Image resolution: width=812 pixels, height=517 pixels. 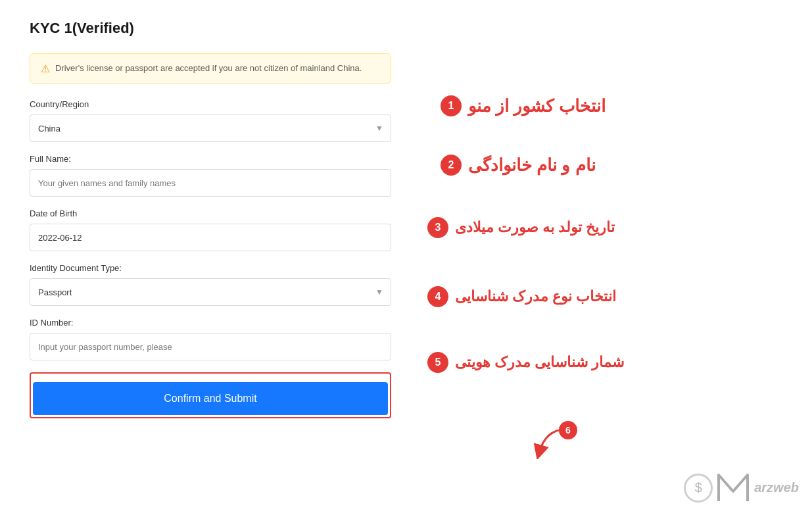 What do you see at coordinates (210, 128) in the screenshot?
I see `country-select: China United States United Kingdom` at bounding box center [210, 128].